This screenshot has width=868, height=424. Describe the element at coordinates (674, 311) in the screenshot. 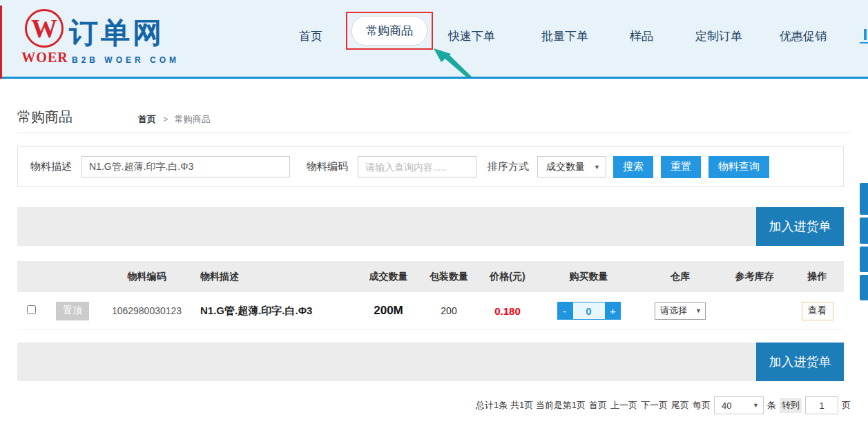

I see `warehouse-select-value: 请选择` at that location.